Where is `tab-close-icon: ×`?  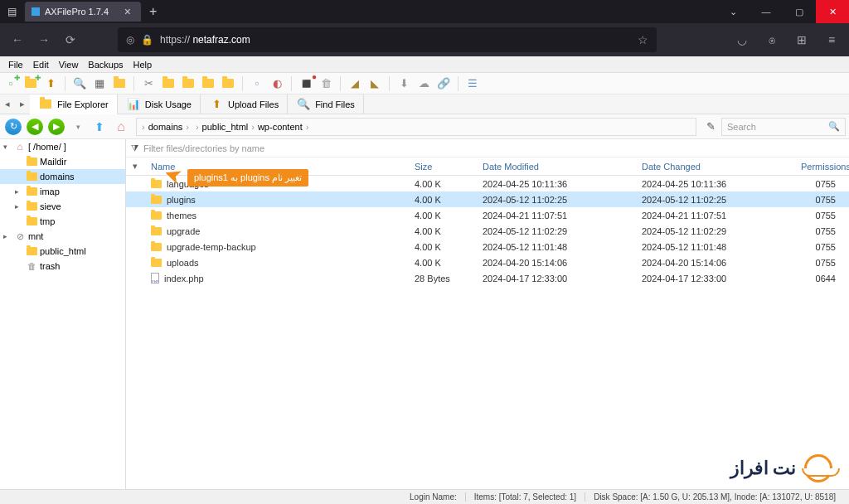 tab-close-icon: × is located at coordinates (128, 12).